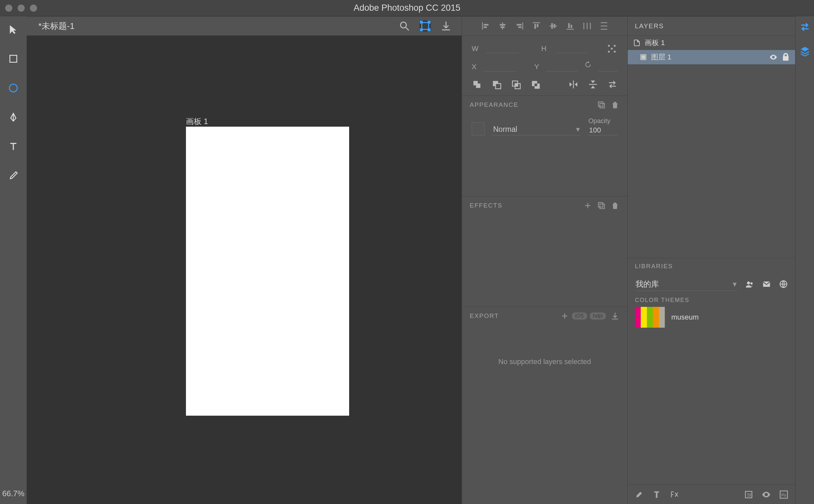  What do you see at coordinates (603, 130) in the screenshot?
I see `opacity-input: 100` at bounding box center [603, 130].